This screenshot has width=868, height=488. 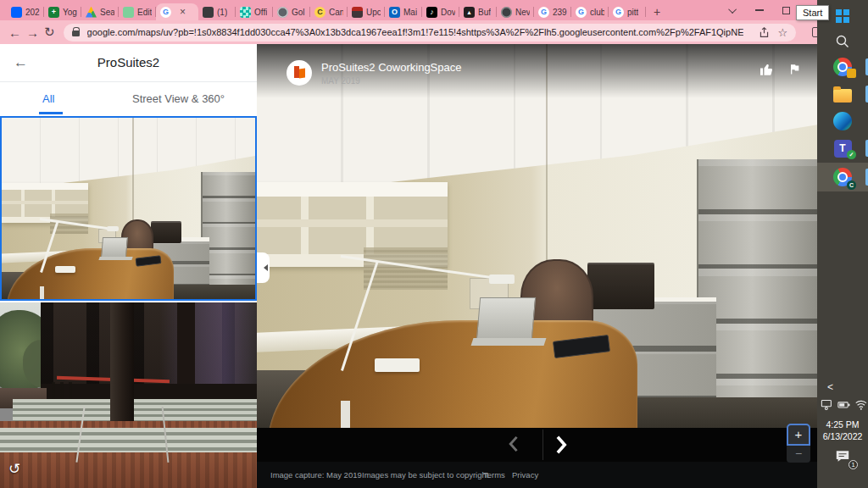 What do you see at coordinates (62, 391) in the screenshot?
I see `street-pedestrians` at bounding box center [62, 391].